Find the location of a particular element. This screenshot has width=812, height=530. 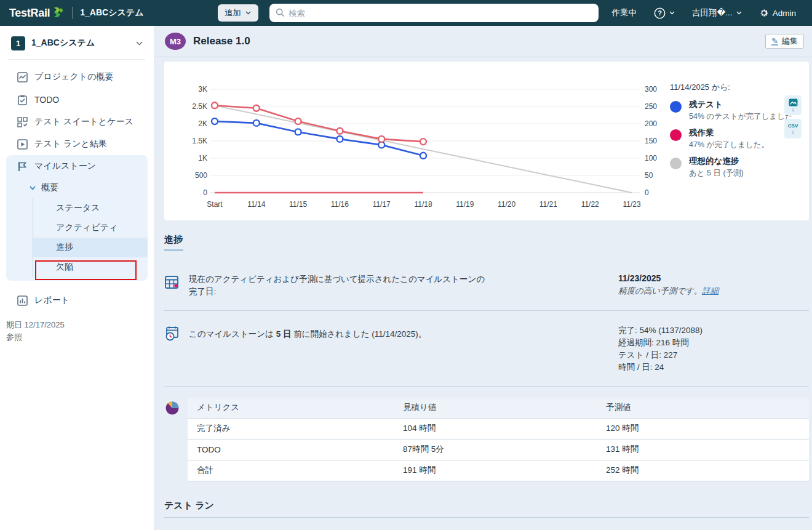

forecast-date-block: 11/23/2025 精度の高い予測です。詳細 is located at coordinates (714, 286).